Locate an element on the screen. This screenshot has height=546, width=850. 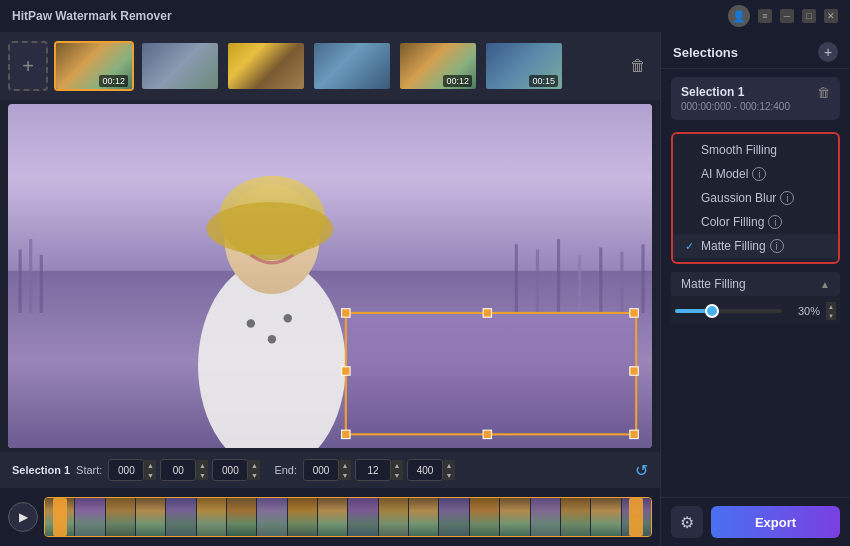
timeline-start-marker is located at coordinates (60, 517).